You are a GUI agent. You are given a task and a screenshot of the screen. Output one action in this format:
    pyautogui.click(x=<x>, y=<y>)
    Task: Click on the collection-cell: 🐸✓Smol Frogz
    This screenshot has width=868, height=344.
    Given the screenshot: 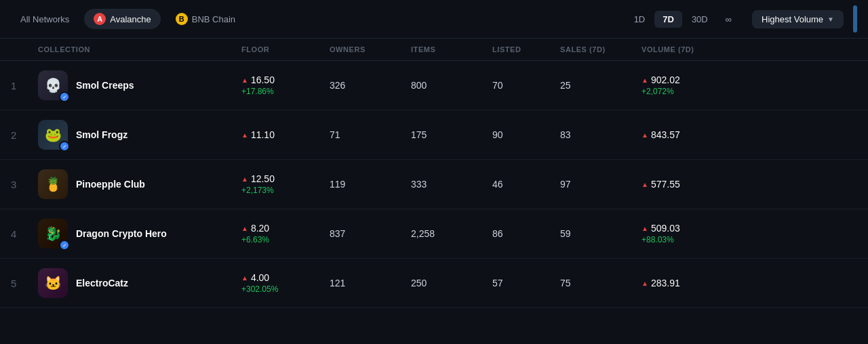 What is the action you would take?
    pyautogui.click(x=140, y=135)
    